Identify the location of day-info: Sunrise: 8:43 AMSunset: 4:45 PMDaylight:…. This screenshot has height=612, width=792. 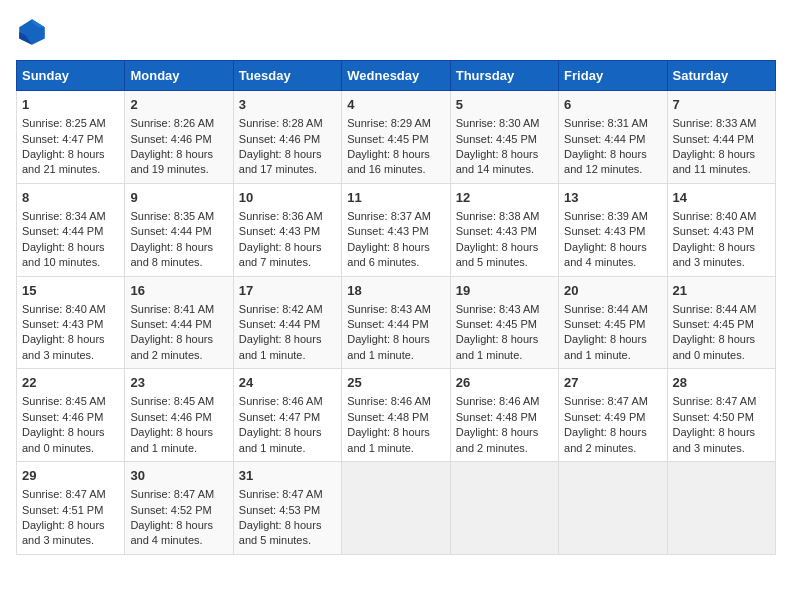
(498, 332).